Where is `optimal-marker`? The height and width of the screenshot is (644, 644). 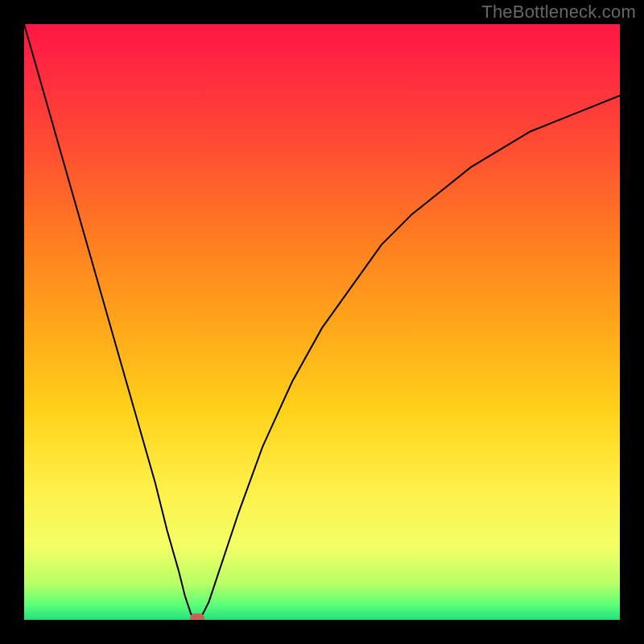
optimal-marker is located at coordinates (197, 617).